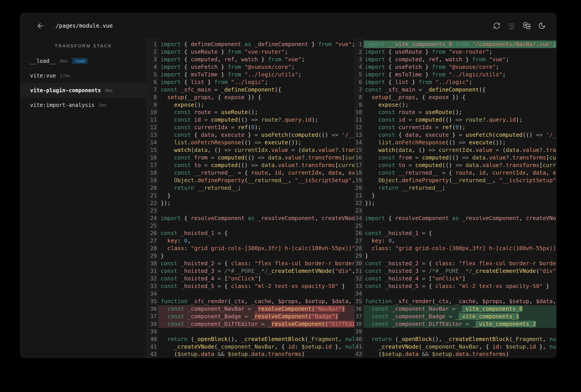 Image resolution: width=581 pixels, height=392 pixels. What do you see at coordinates (152, 128) in the screenshot?
I see `line-number: 12` at bounding box center [152, 128].